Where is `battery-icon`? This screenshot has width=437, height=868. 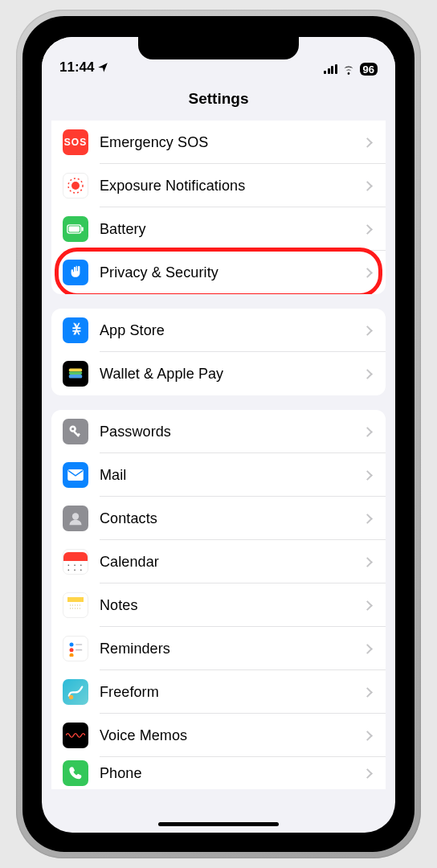 battery-icon is located at coordinates (76, 229).